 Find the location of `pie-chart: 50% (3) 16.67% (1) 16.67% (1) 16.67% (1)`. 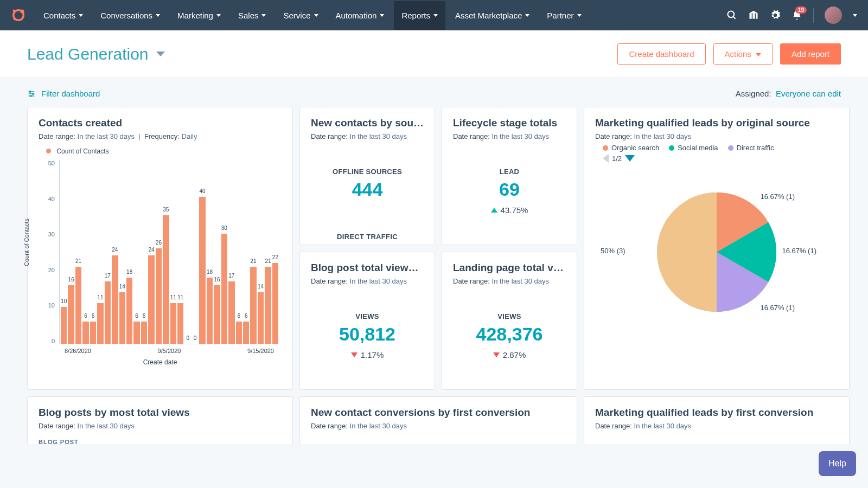

pie-chart: 50% (3) 16.67% (1) 16.67% (1) 16.67% (1) is located at coordinates (717, 252).